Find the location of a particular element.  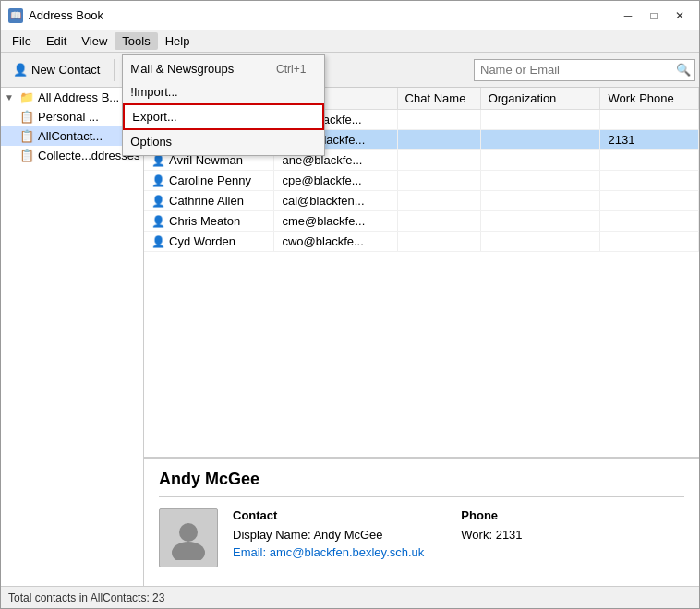

close-button: ✕ is located at coordinates (680, 16).